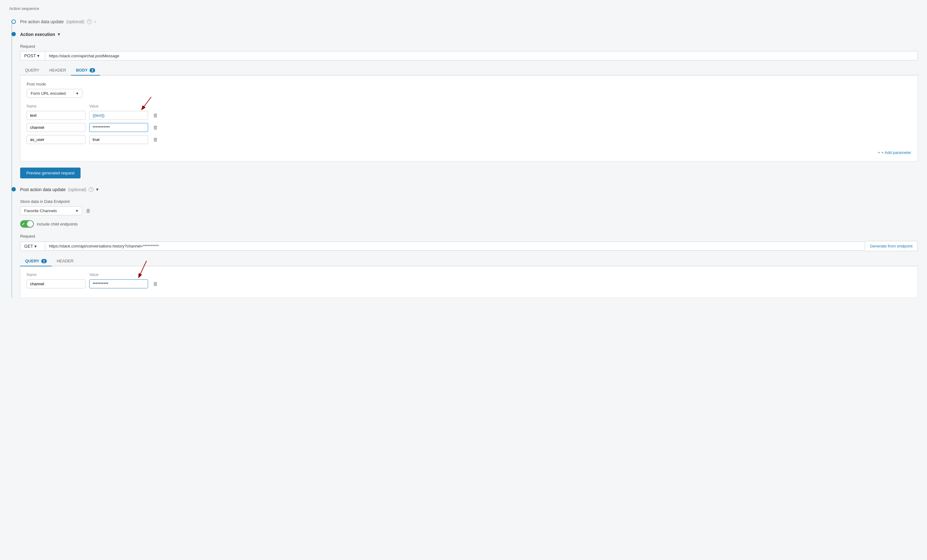 This screenshot has width=927, height=560. What do you see at coordinates (469, 190) in the screenshot?
I see `post-action-header: Post action data update (optional) ? ▾` at bounding box center [469, 190].